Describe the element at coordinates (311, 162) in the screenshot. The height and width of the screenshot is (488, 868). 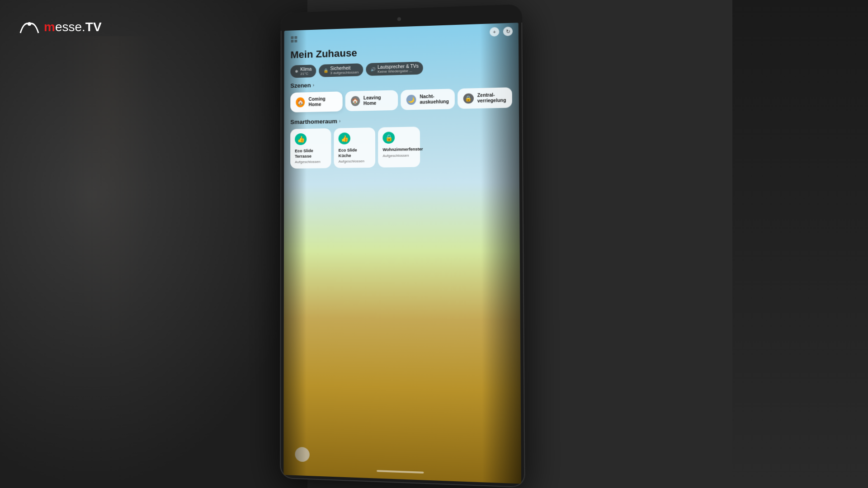
I see `eco-slide-terrasse-status: Aufgeschlossen` at that location.